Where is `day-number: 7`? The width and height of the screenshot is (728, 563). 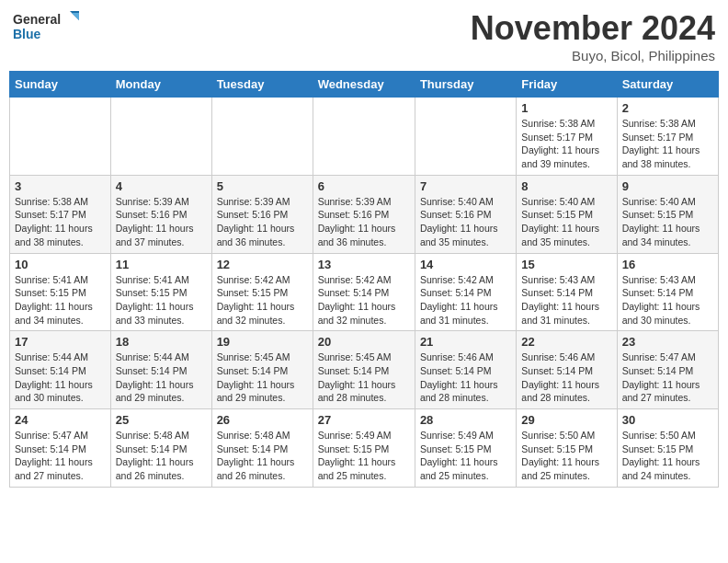
day-number: 7 is located at coordinates (465, 186).